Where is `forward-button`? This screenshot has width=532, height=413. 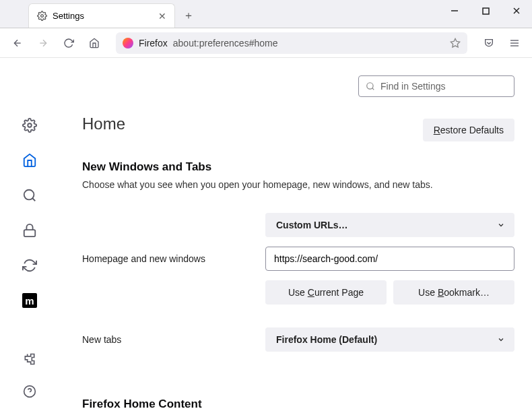 forward-button is located at coordinates (43, 43).